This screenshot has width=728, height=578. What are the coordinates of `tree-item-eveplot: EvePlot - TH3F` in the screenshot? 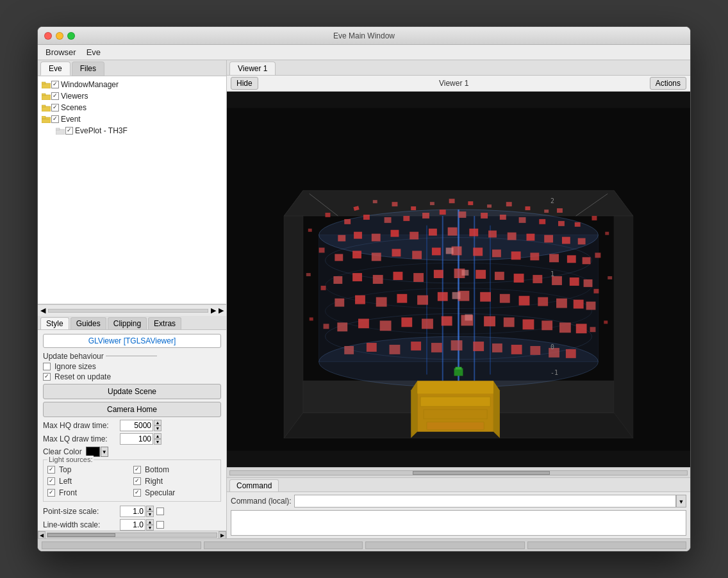 It's located at (132, 131).